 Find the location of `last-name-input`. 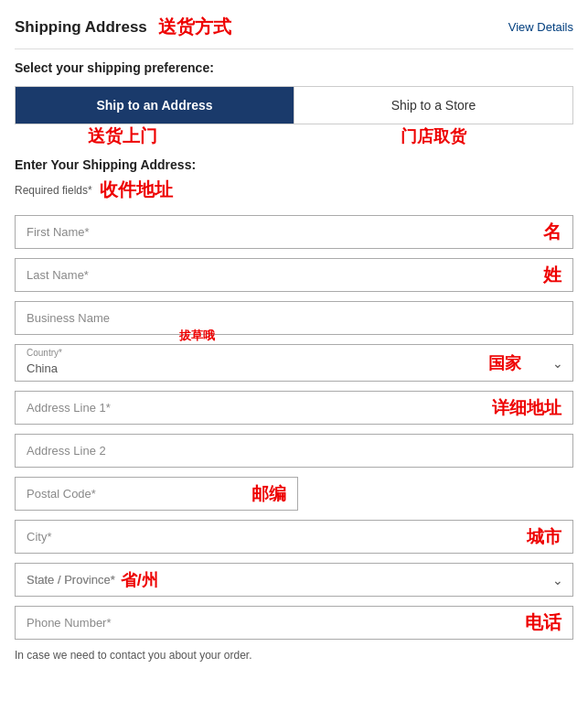

last-name-input is located at coordinates (280, 275).